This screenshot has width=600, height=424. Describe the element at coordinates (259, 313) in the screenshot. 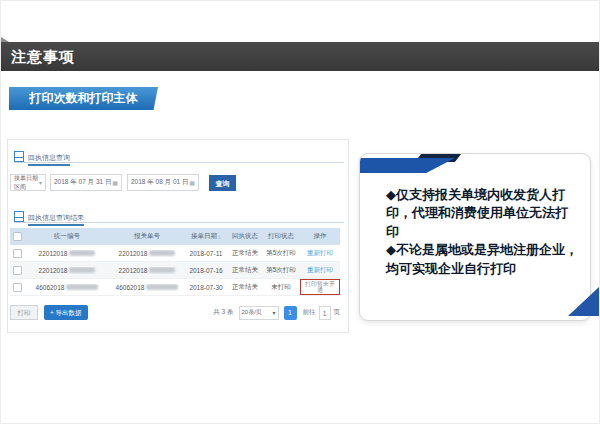

I see `page-size-select: 20条/页 ▾` at that location.